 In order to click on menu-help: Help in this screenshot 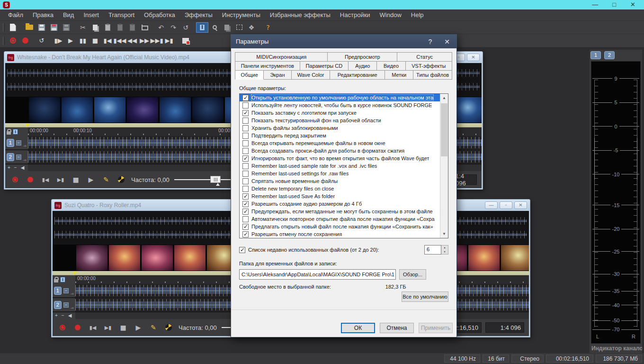, I will do `click(418, 15)`.